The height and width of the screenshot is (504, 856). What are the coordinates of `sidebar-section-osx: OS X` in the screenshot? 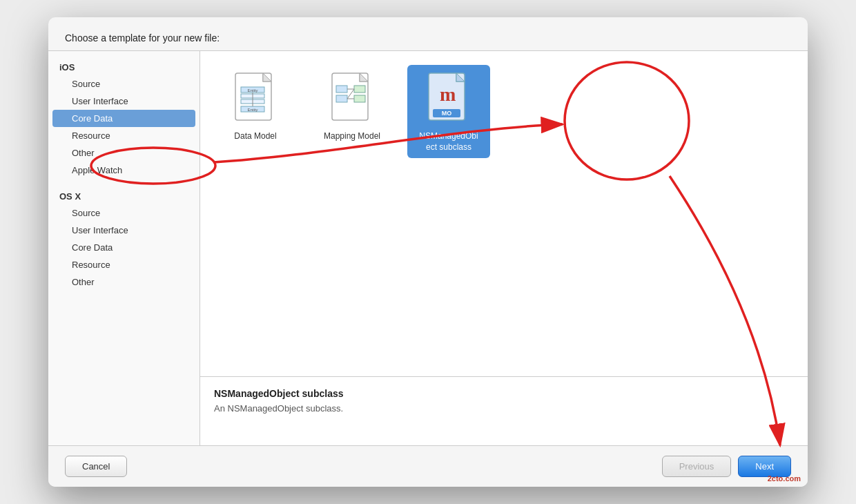 It's located at (124, 195).